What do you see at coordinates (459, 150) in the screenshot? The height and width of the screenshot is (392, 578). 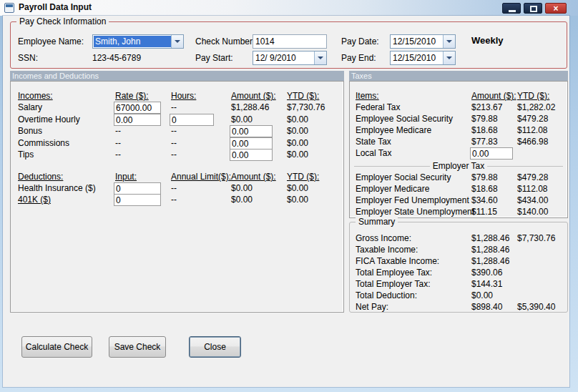 I see `taxes-panel: Items: Amount ($): YTD ($): Federal Tax …` at bounding box center [459, 150].